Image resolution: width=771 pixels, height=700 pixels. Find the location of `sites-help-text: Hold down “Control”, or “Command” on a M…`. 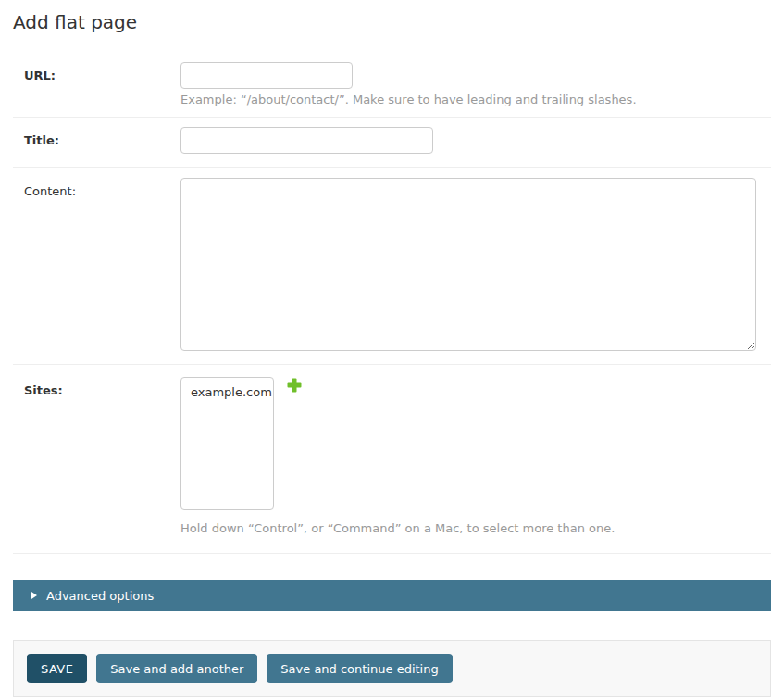

sites-help-text: Hold down “Control”, or “Command” on a M… is located at coordinates (398, 528).